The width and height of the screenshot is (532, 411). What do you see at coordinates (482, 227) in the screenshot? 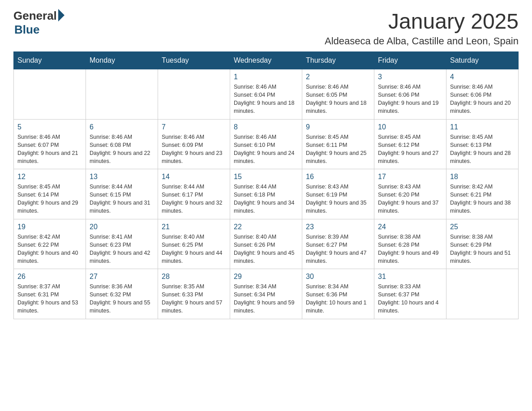
I see `day-number: 25` at bounding box center [482, 227].